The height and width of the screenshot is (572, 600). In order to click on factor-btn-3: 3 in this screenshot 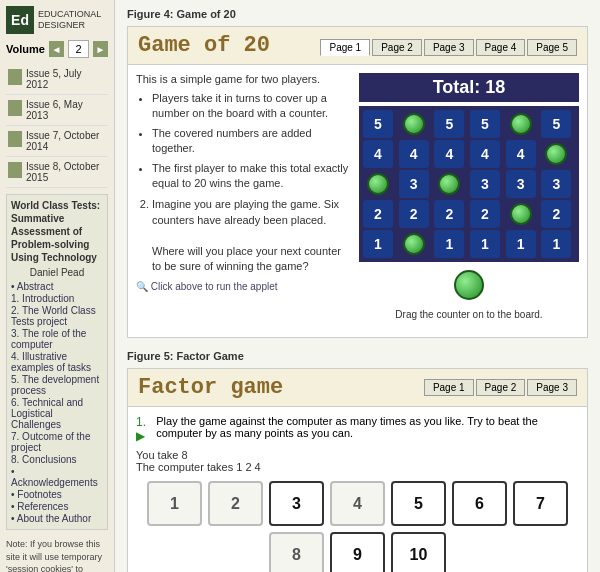, I will do `click(296, 504)`.